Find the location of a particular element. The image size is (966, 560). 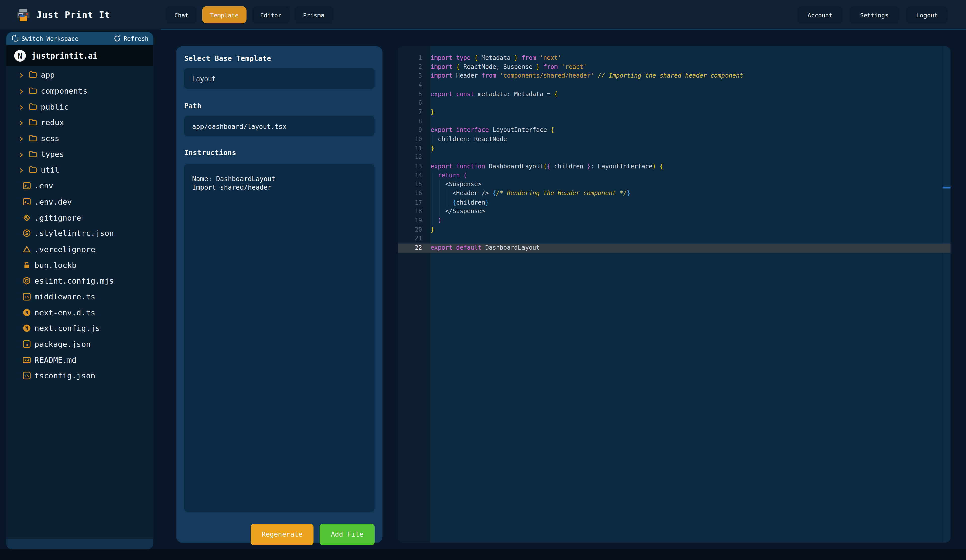

code-text: <Header /> {/* Rendering the Header comp… is located at coordinates (531, 194).